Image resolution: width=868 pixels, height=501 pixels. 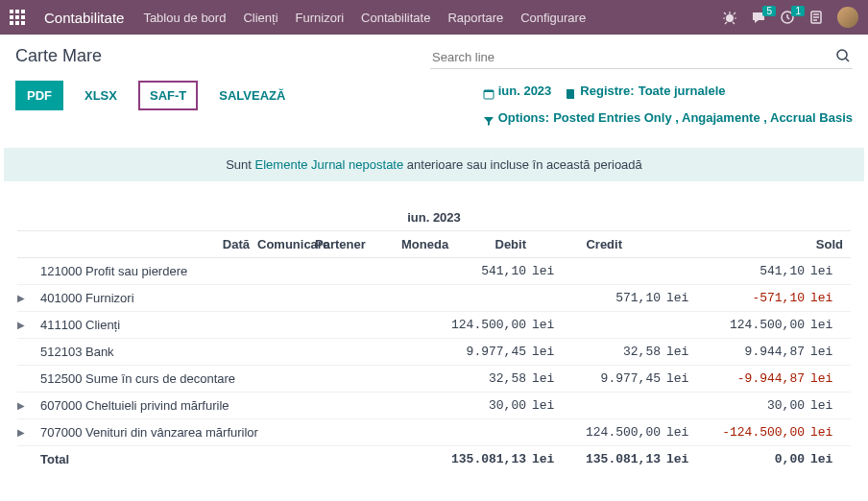 I want to click on table-row: ▶707000 Venituri din vânzarea mărfurilor…, so click(x=434, y=433).